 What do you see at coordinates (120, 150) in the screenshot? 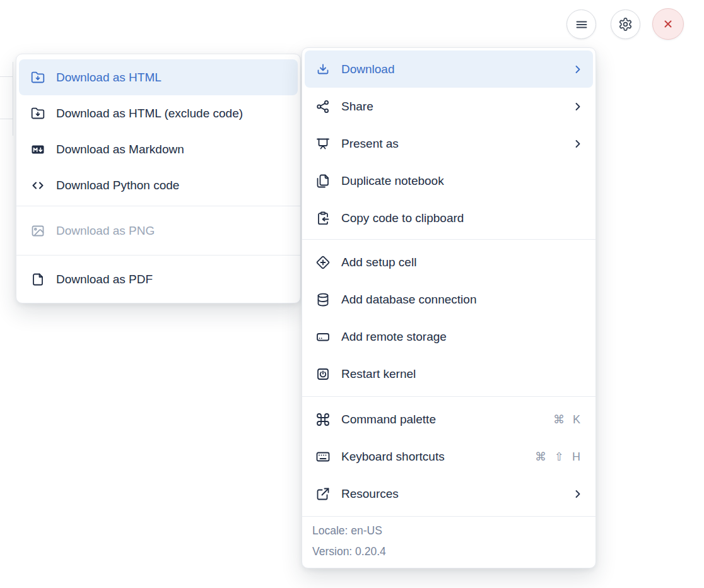
I see `menu-item-label: Download as Markdown` at bounding box center [120, 150].